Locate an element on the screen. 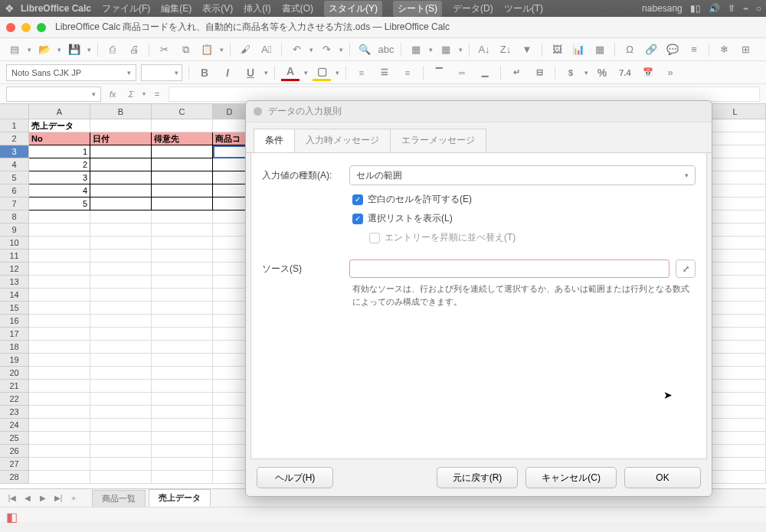 This screenshot has height=532, width=766. row-header: 16 is located at coordinates (15, 321).